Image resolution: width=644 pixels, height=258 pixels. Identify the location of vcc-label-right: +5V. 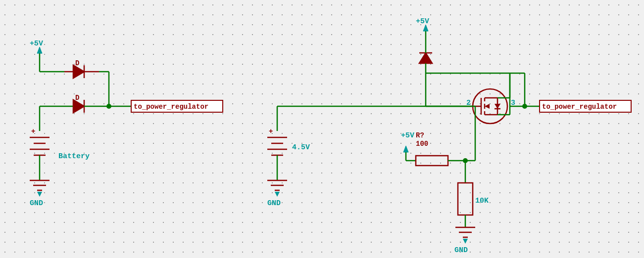
(423, 22).